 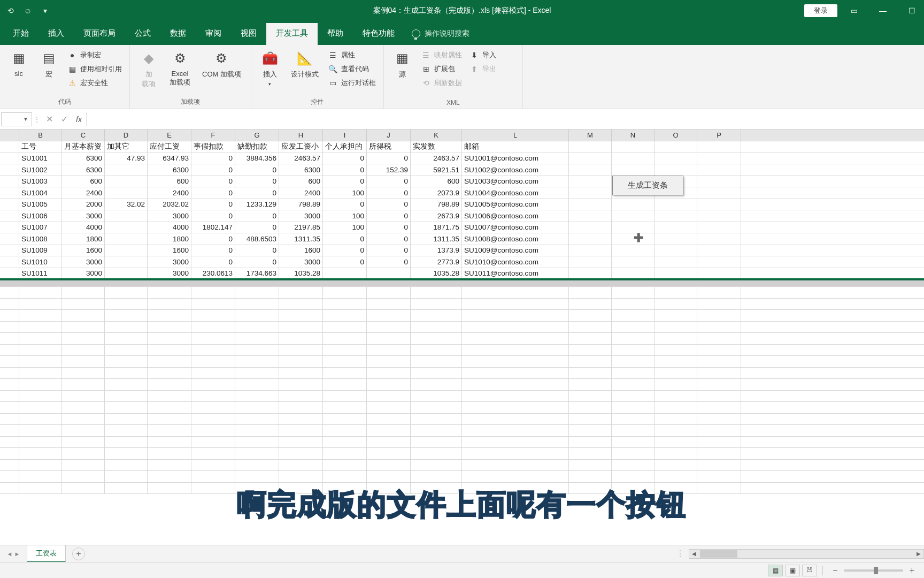 I want to click on macro-security-button: ⚠宏安全性, so click(x=95, y=83).